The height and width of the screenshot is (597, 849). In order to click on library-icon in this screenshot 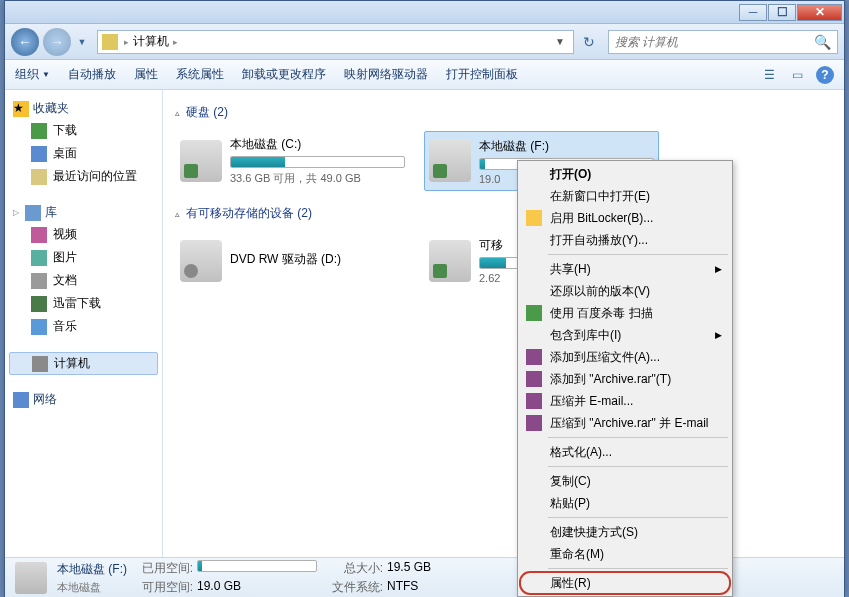, I will do `click(33, 213)`.